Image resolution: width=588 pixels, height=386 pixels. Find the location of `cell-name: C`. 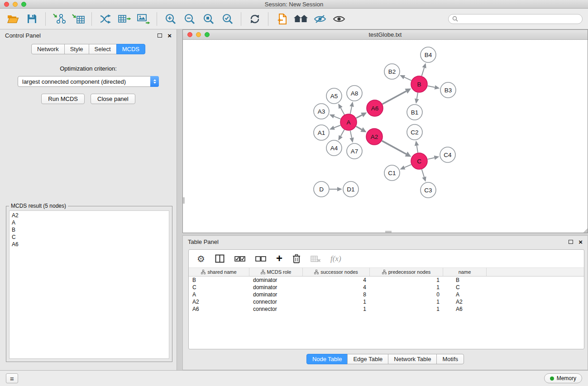

cell-name: C is located at coordinates (465, 287).